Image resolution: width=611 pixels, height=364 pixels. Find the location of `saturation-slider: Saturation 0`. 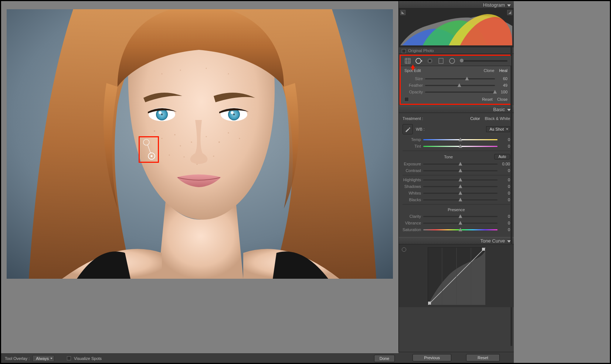

saturation-slider: Saturation 0 is located at coordinates (456, 230).